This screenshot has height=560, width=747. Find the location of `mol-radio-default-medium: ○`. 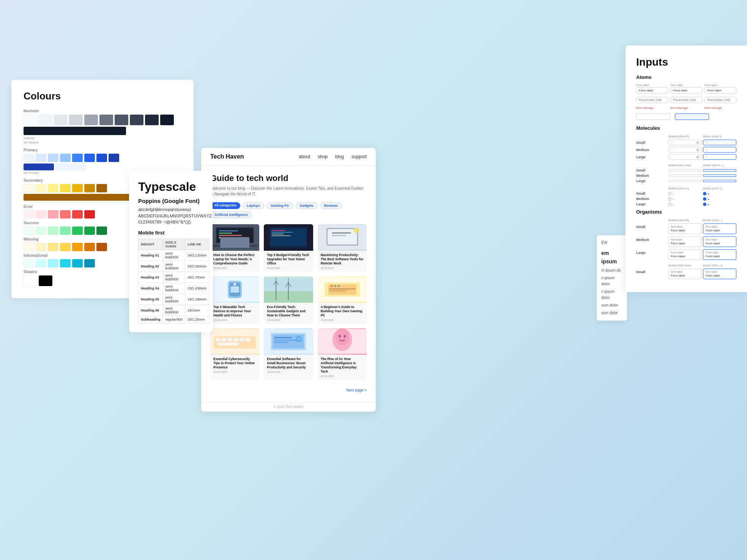

mol-radio-default-medium: ○ is located at coordinates (685, 199).